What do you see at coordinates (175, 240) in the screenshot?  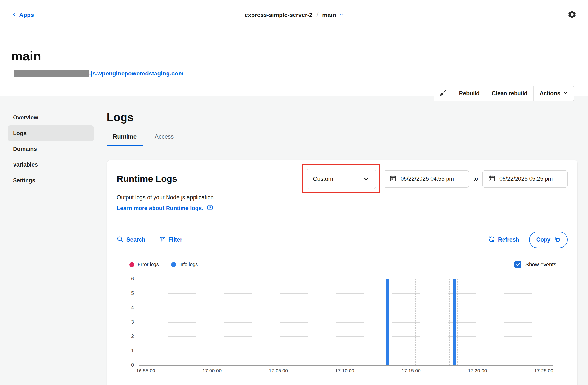 I see `filter-label: Filter` at bounding box center [175, 240].